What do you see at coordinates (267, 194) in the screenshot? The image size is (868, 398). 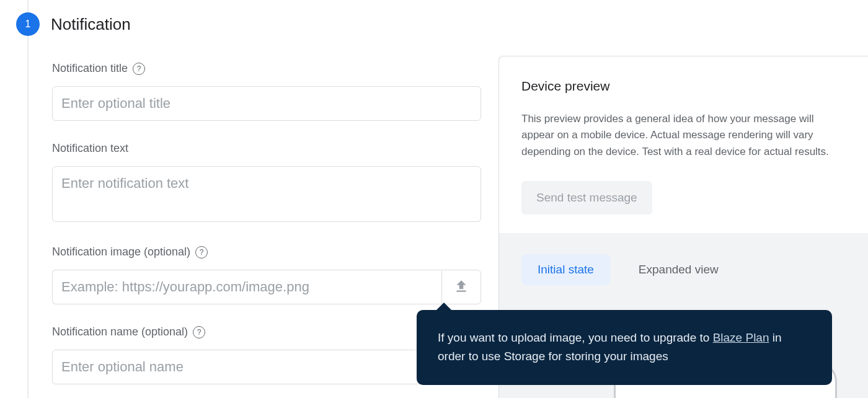 I see `notification-text-input` at bounding box center [267, 194].